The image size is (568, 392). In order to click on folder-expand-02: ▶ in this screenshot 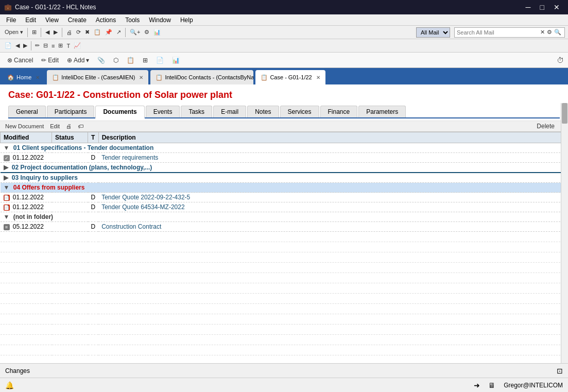, I will do `click(6, 167)`.